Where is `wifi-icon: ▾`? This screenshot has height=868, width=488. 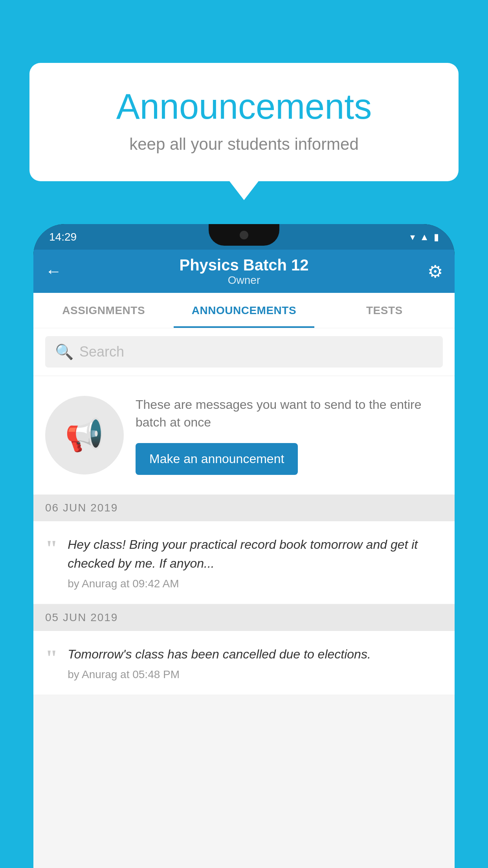 wifi-icon: ▾ is located at coordinates (413, 237).